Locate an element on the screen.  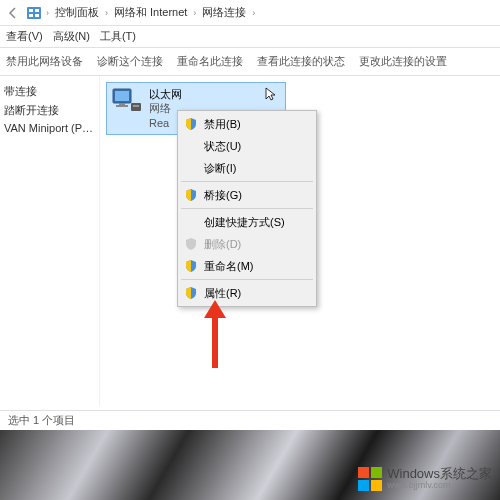
ctx-label: 桥接(G) is located at coordinates (223, 196).